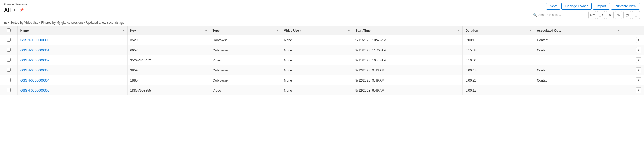  What do you see at coordinates (633, 70) in the screenshot?
I see `row-action-cell-3: ▼` at bounding box center [633, 70].